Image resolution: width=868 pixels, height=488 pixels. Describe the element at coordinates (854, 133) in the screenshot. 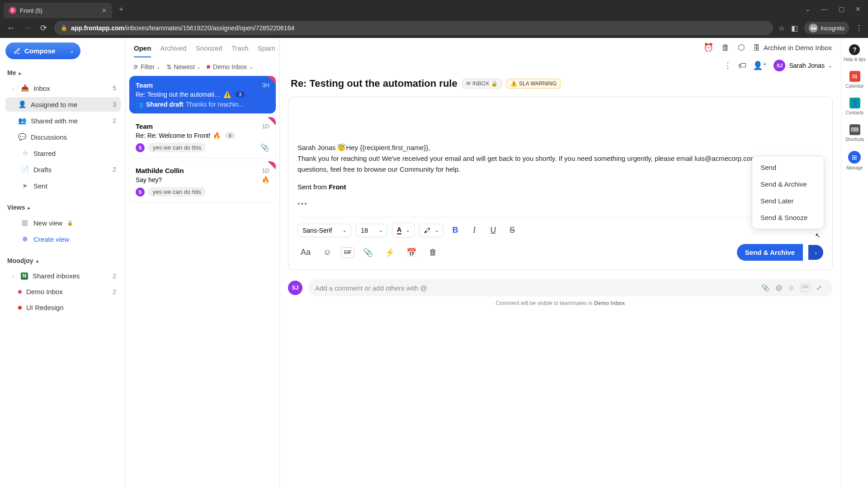

I see `rail-shortcuts: ⌨ Shortcuts` at that location.